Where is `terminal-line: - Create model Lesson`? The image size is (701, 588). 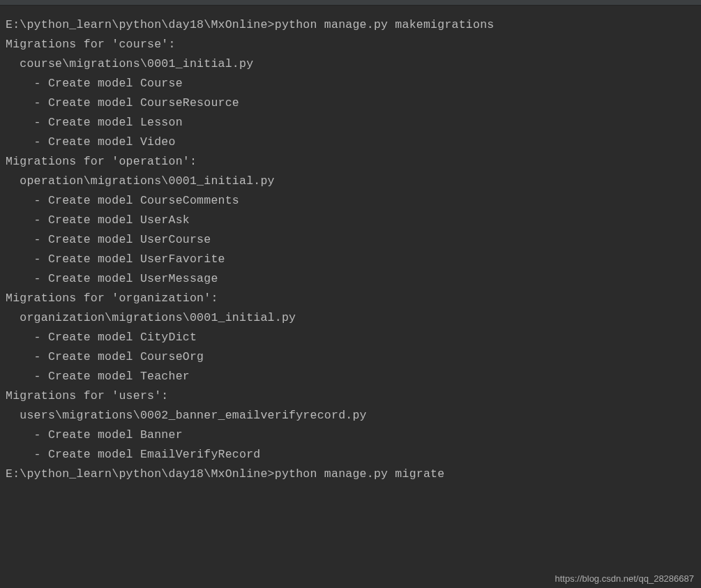
terminal-line: - Create model Lesson is located at coordinates (350, 123).